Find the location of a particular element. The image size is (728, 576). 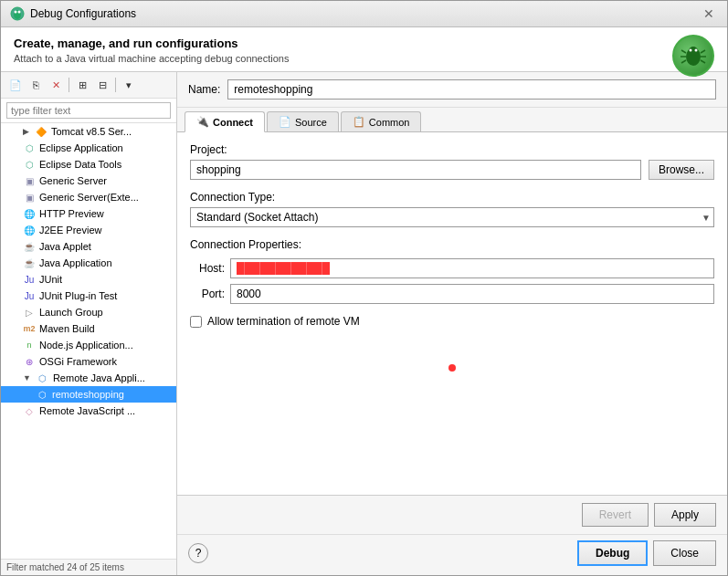

expand-button: ⊞ is located at coordinates (82, 85).